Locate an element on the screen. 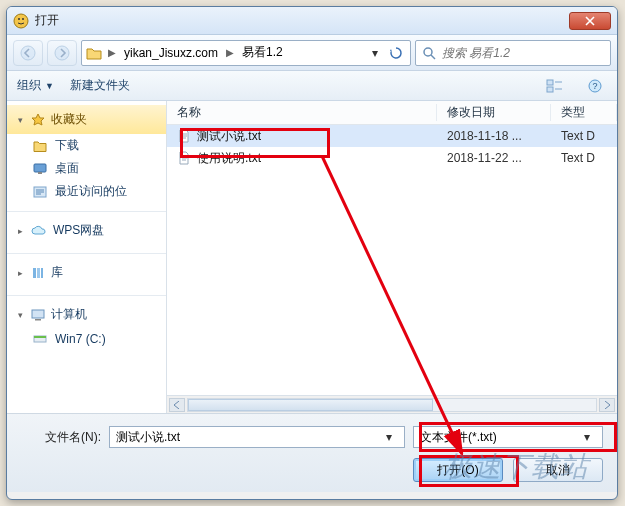 This screenshot has width=625, height=506. search-box is located at coordinates (513, 53).